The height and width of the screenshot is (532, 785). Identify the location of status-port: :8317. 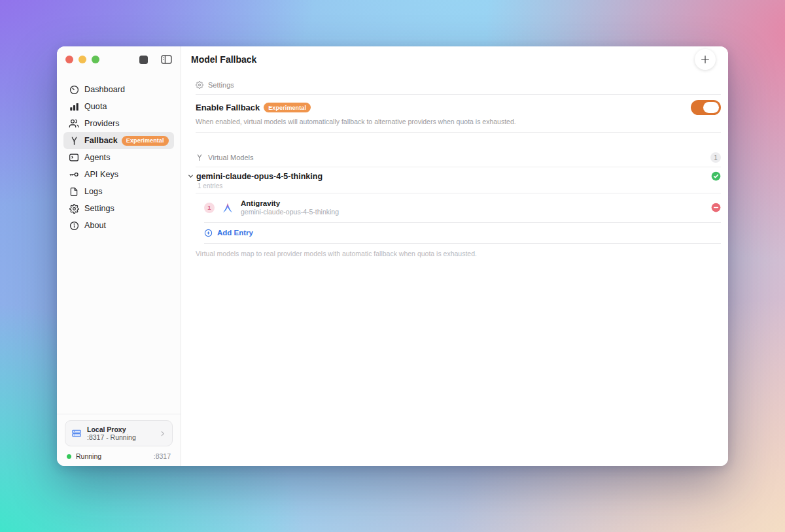
(162, 456).